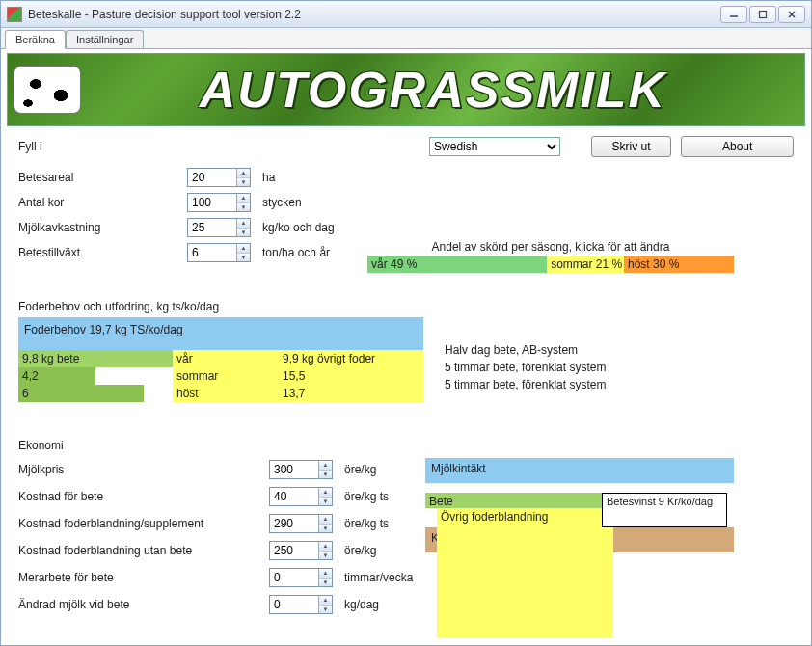  Describe the element at coordinates (406, 605) in the screenshot. I see `row-milk-change: Ändrad mjölk vid bete ▲▼ kg/dag` at that location.